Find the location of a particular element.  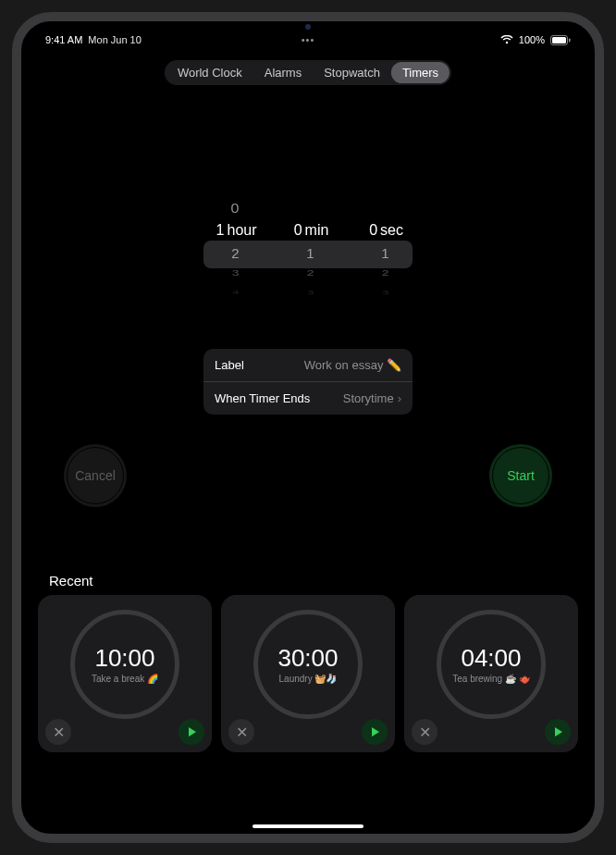

multitask-dots-icon: ••• is located at coordinates (309, 40).